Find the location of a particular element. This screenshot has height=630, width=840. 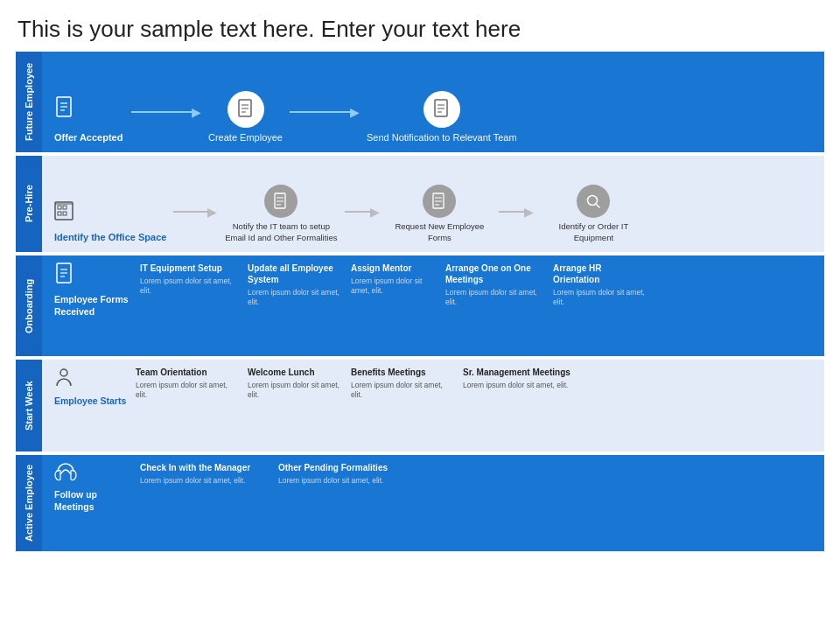

forms-received-label: Employee Forms Received is located at coordinates (94, 306).